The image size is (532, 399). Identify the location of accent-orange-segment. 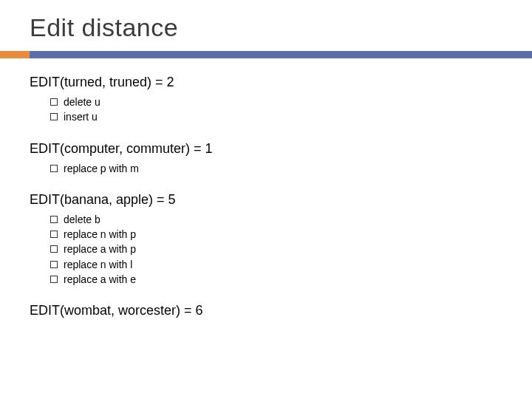
(15, 55).